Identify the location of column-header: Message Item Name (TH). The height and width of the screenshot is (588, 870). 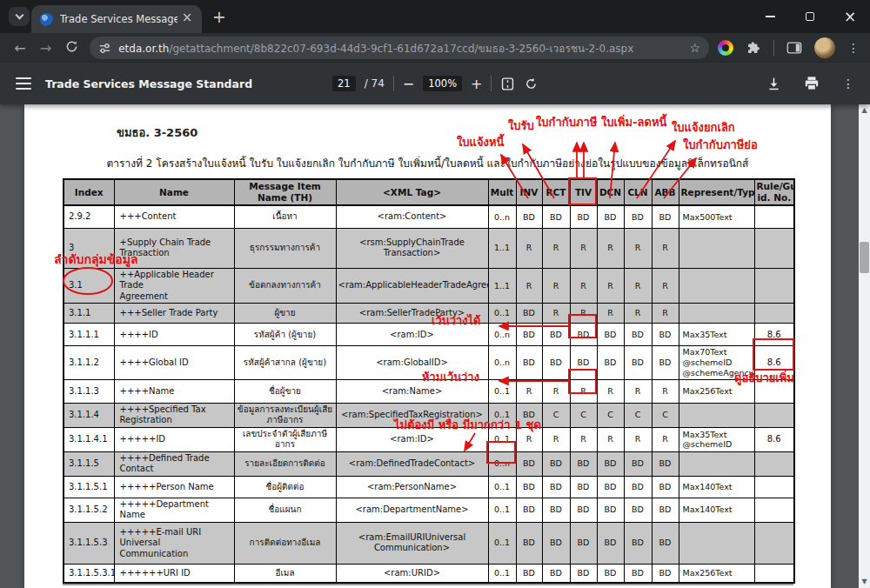
(285, 192).